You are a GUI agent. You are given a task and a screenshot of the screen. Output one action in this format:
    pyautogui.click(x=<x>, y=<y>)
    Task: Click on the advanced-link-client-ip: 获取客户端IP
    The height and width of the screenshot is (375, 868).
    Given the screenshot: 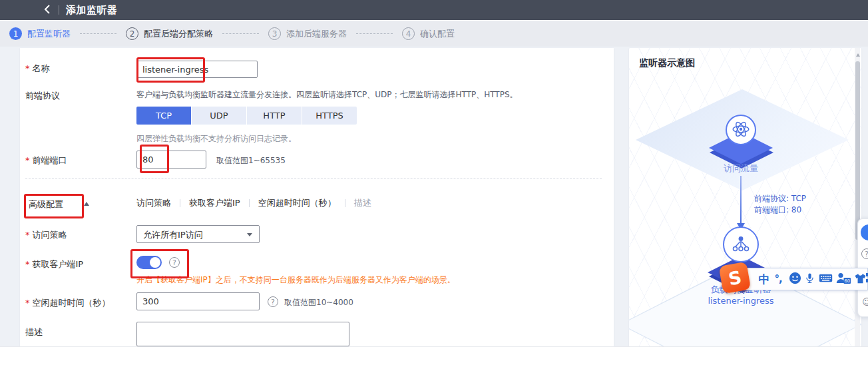 What is the action you would take?
    pyautogui.click(x=214, y=203)
    